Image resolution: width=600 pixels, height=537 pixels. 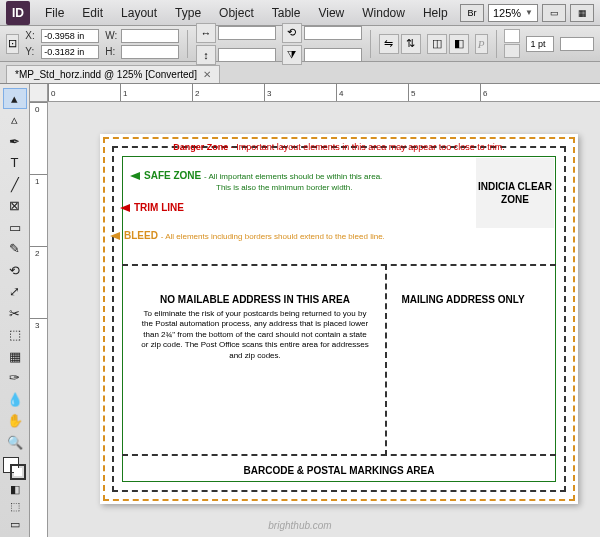 I want to click on screenmode-button: ▭, so click(x=554, y=13).